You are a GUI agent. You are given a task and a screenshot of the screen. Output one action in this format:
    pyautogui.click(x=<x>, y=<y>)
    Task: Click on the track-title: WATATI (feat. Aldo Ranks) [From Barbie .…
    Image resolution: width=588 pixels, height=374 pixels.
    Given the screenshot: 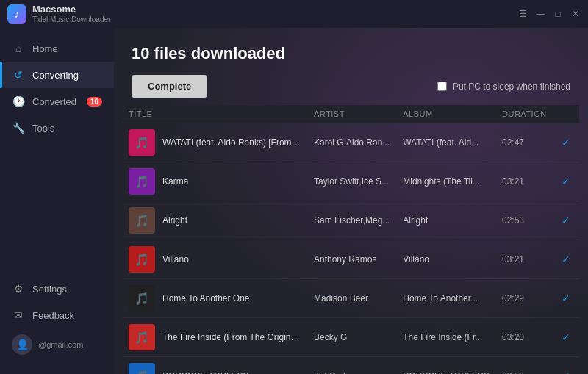 What is the action you would take?
    pyautogui.click(x=232, y=143)
    